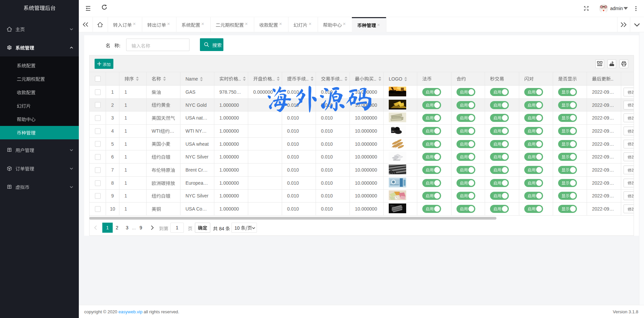 Image resolution: width=644 pixels, height=318 pixels. Describe the element at coordinates (393, 131) in the screenshot. I see `svg-text: OIL` at that location.